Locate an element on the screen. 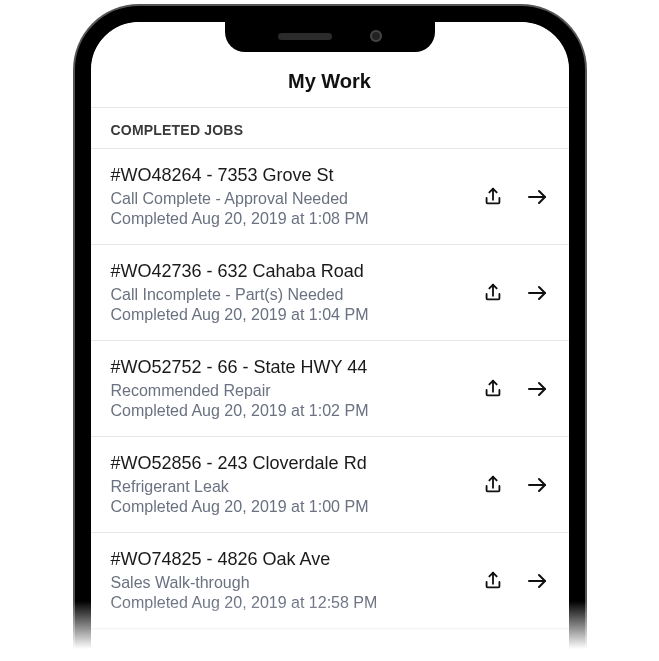 This screenshot has width=659, height=661. job-status: Recommended Repair is located at coordinates (289, 391).